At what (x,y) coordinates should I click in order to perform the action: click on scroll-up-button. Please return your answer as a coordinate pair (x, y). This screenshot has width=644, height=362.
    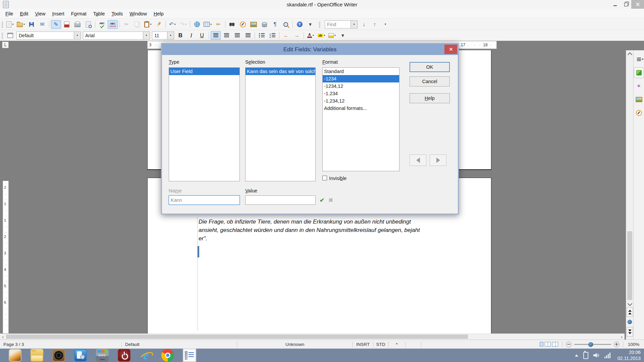
    Looking at the image, I should click on (630, 54).